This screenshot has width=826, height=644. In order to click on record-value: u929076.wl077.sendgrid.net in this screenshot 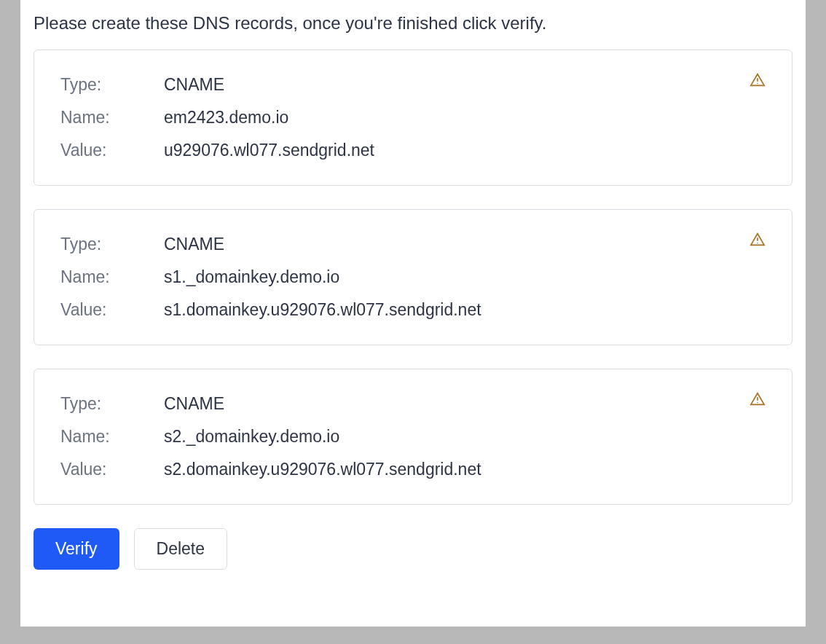, I will do `click(270, 150)`.